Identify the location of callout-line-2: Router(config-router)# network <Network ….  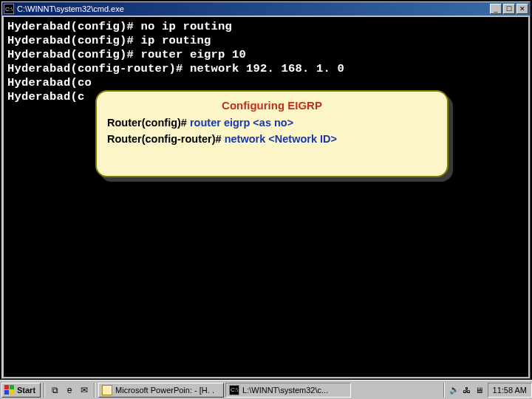
(272, 139).